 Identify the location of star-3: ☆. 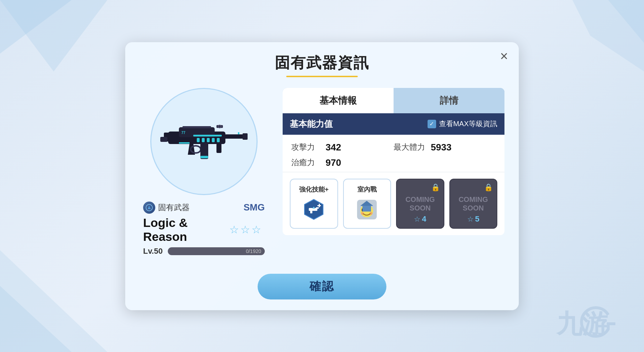
(256, 229).